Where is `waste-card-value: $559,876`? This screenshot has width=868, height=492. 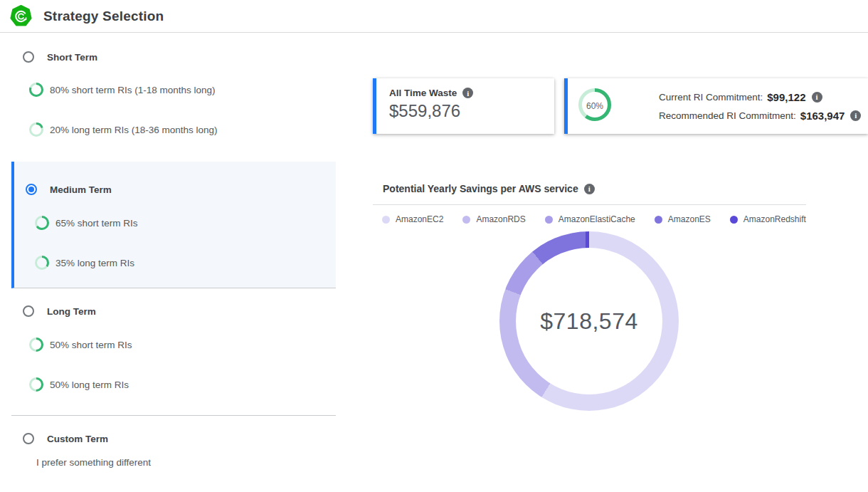 waste-card-value: $559,876 is located at coordinates (472, 111).